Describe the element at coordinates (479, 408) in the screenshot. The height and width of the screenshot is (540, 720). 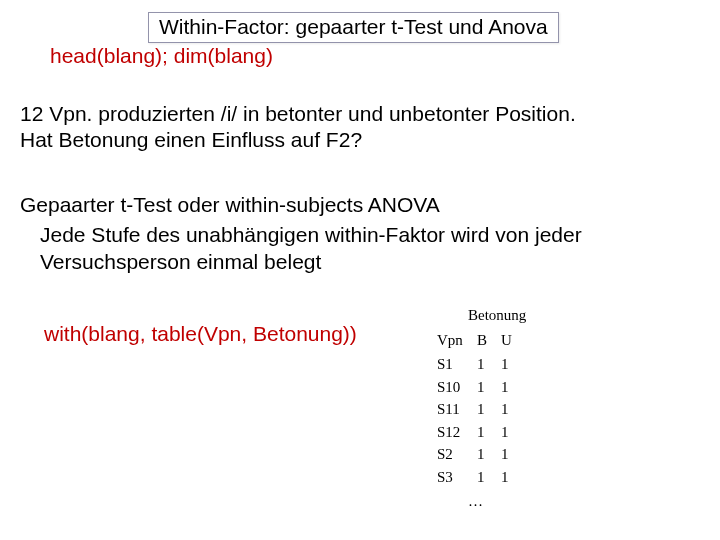
I see `output-table: Betonung Vpn B U S1 1 1 S10 1 1 S11 1 1` at that location.